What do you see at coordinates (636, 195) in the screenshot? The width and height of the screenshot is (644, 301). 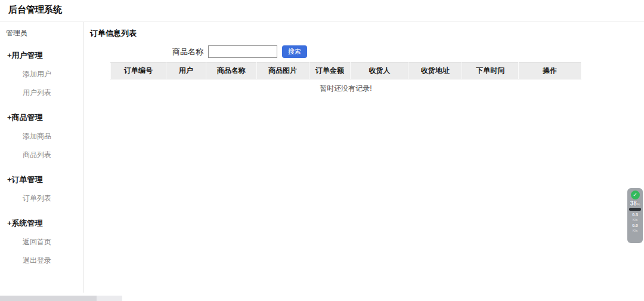 I see `shield-check-icon: ✓` at bounding box center [636, 195].